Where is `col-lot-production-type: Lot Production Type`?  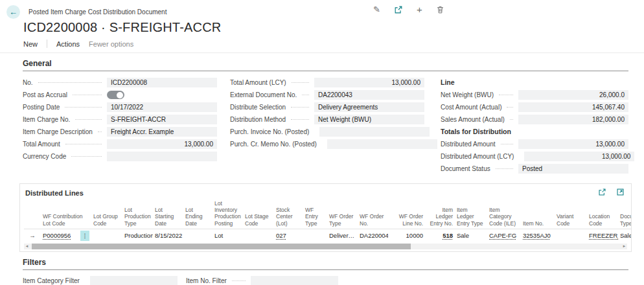
col-lot-production-type: Lot Production Type is located at coordinates (137, 214).